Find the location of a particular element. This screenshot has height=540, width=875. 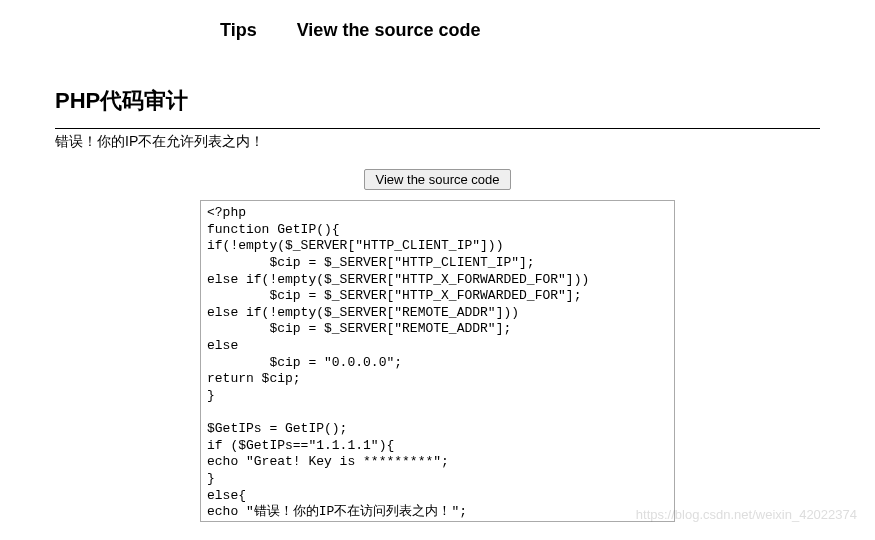

top-nav: Tips View the source code is located at coordinates (438, 30).